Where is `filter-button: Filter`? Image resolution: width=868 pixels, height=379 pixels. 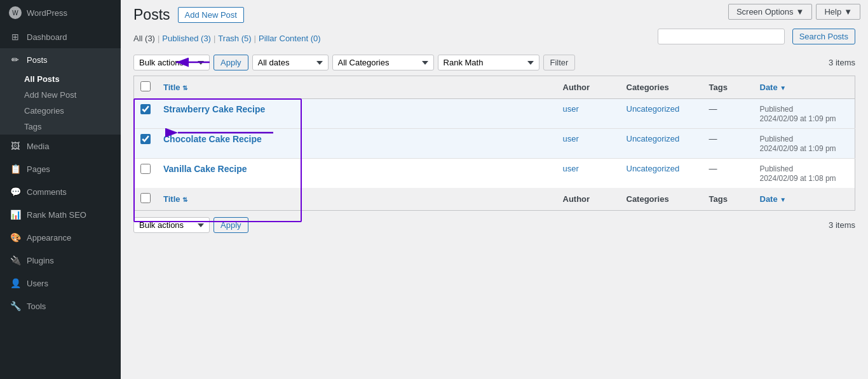
filter-button: Filter is located at coordinates (559, 62).